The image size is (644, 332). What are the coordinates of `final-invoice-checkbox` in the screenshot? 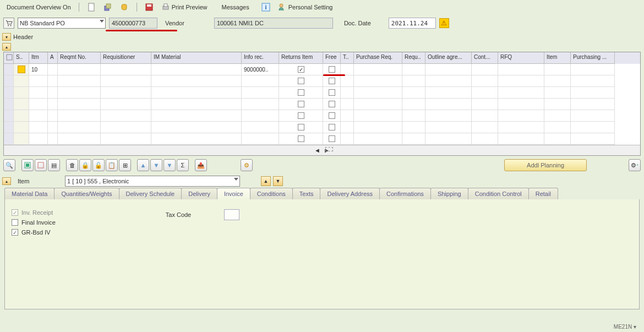 It's located at (15, 222).